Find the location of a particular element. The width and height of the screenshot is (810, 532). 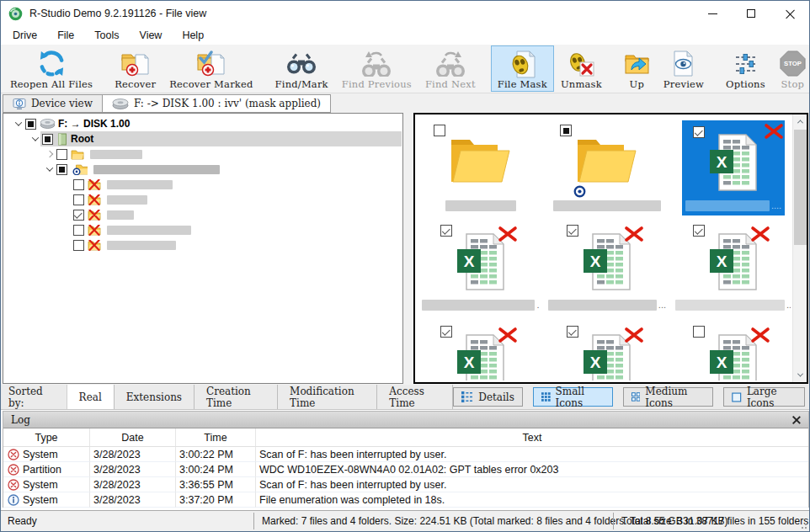

up-button: Up is located at coordinates (637, 69).